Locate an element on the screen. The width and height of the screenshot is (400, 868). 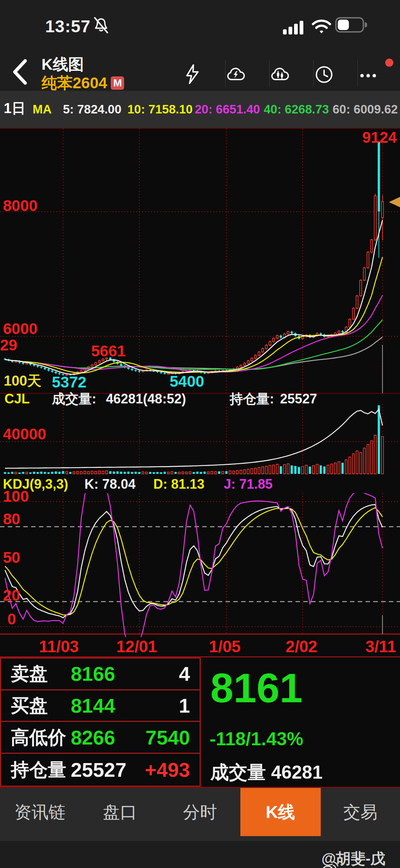
bid-label: 买盘 is located at coordinates (29, 706).